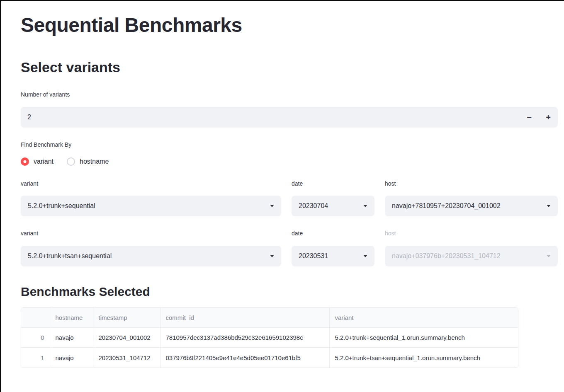 This screenshot has width=564, height=392. I want to click on date-select-2: 20230531, so click(333, 256).